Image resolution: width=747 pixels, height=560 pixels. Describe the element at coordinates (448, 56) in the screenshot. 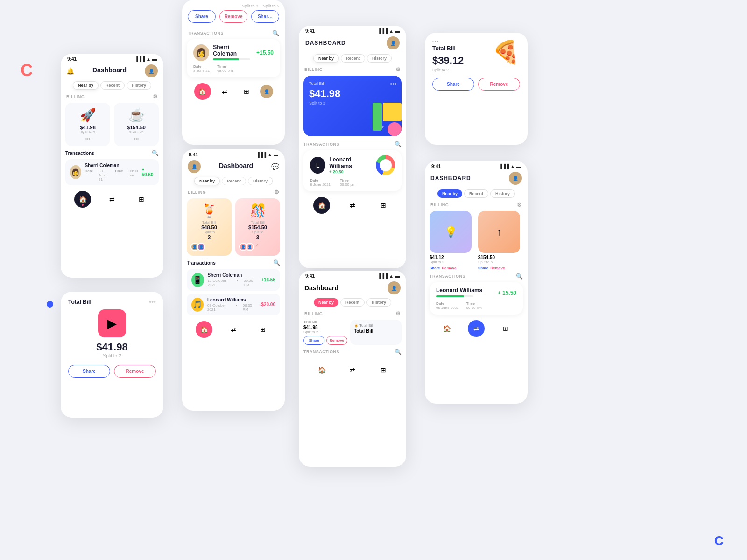

I see `phone7-info: • • • Total Bill $39.12 Split to 2` at that location.